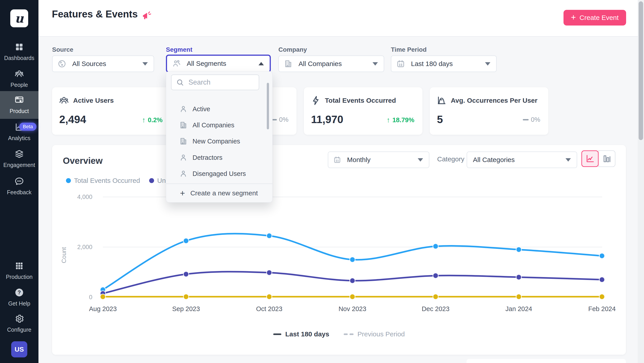 This screenshot has height=363, width=644. Describe the element at coordinates (316, 101) in the screenshot. I see `lightning-icon` at that location.